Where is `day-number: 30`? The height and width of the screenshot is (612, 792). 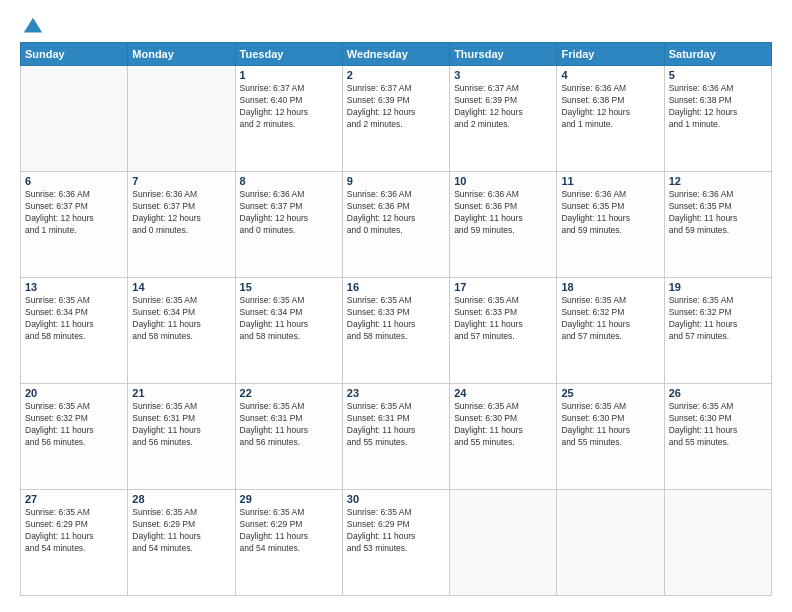
day-number: 30 is located at coordinates (396, 499).